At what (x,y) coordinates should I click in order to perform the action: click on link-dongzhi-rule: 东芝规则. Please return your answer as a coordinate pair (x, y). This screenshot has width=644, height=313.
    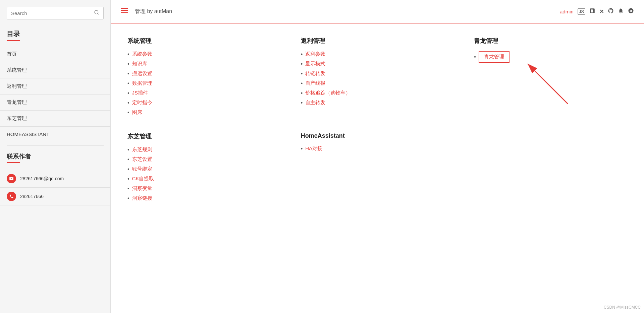
    Looking at the image, I should click on (142, 149).